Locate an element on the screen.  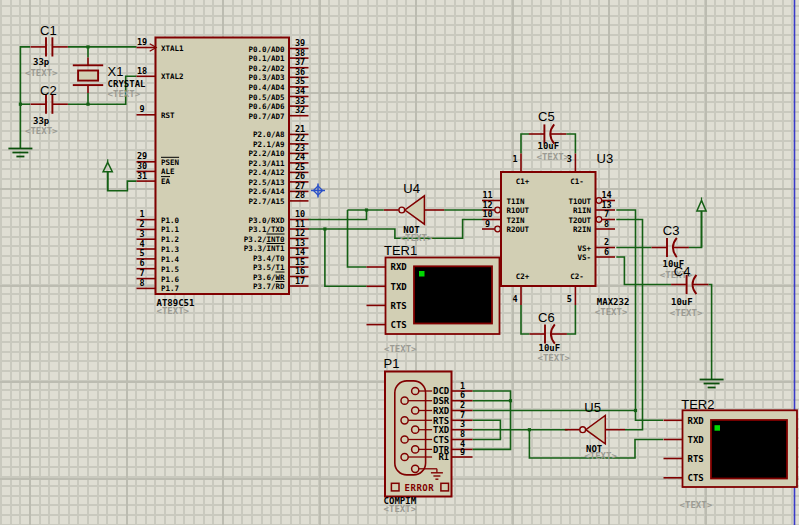
pin-name: C2+ is located at coordinates (523, 276).